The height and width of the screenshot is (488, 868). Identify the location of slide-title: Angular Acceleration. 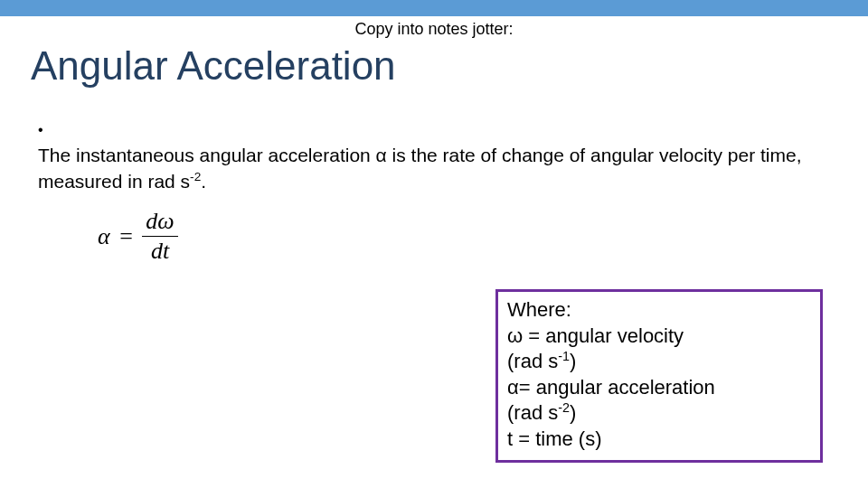
(213, 66).